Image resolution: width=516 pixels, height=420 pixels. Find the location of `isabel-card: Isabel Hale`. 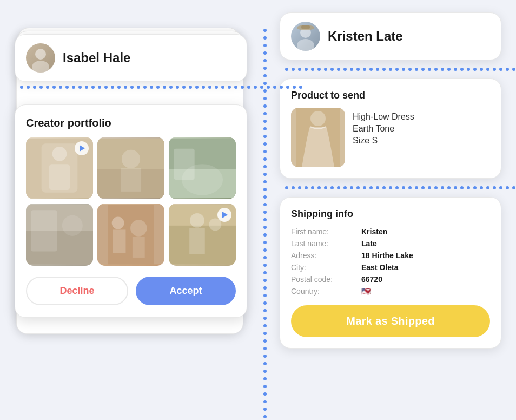

isabel-card: Isabel Hale is located at coordinates (131, 58).